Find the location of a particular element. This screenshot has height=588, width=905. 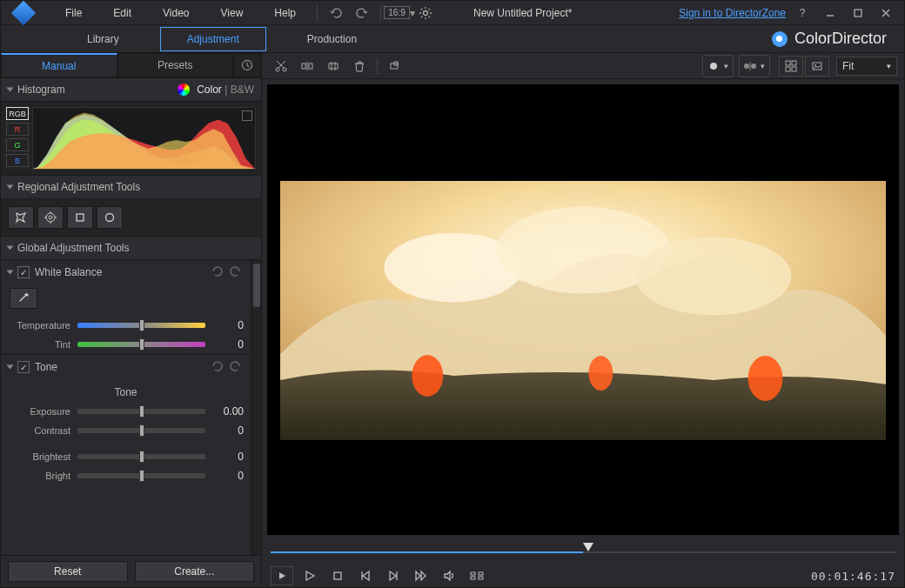

channel-g-button: G is located at coordinates (17, 144).